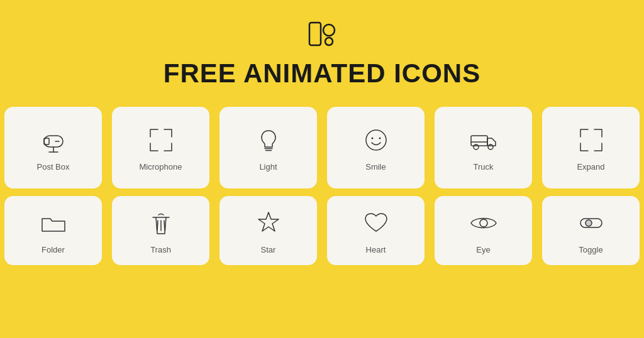 The image size is (644, 338). What do you see at coordinates (269, 223) in the screenshot?
I see `star-icon` at bounding box center [269, 223].